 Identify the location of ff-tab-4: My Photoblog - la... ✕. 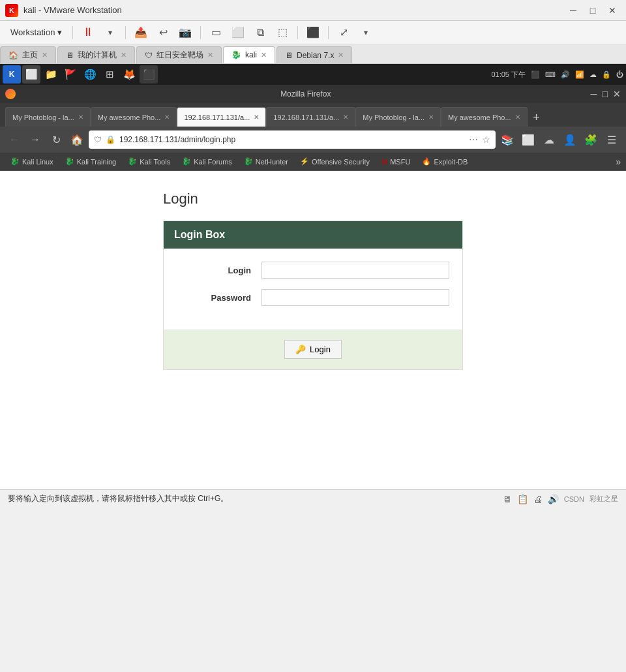
(398, 117).